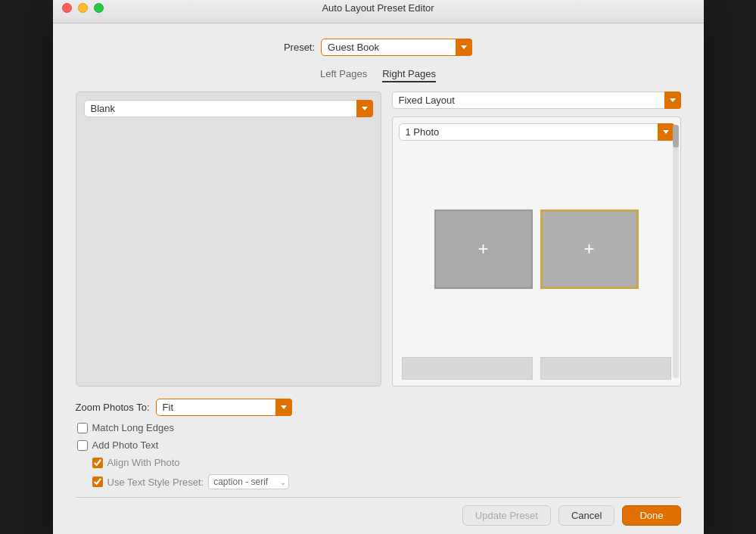 This screenshot has width=756, height=534. Describe the element at coordinates (378, 407) in the screenshot. I see `zoom-row: Zoom Photos To: Fit Fill Stretch` at that location.